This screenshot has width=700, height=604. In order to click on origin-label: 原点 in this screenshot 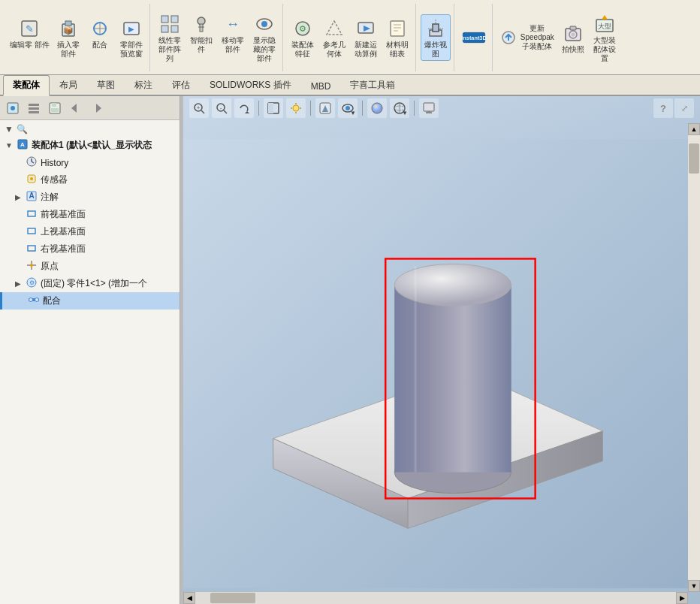, I will do `click(50, 266)`.